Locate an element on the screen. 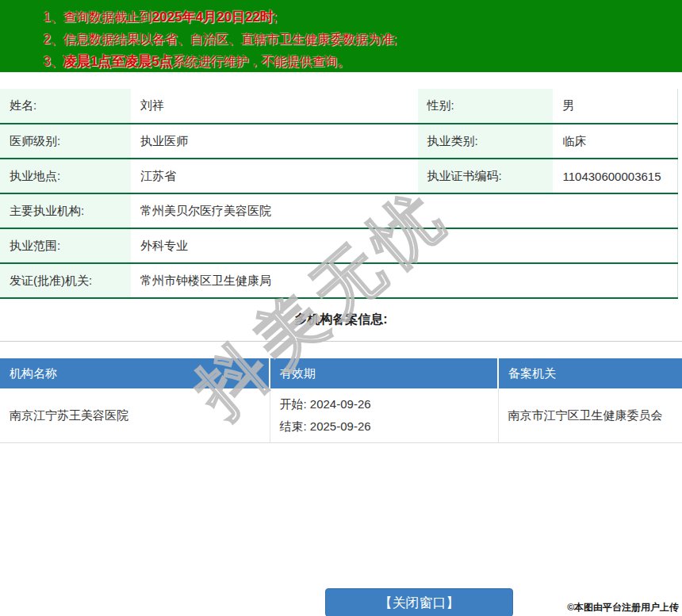 This screenshot has width=682, height=616. filing-table-header-row: 机构名称 有效期 备案机关 is located at coordinates (341, 373).